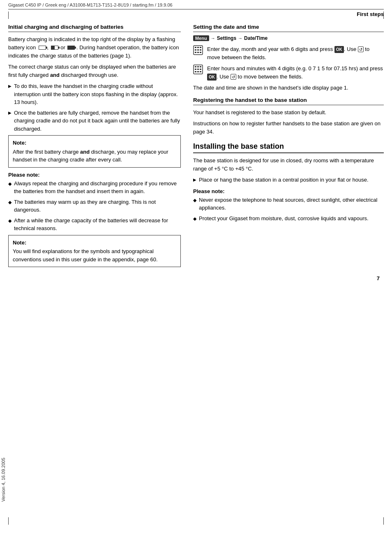  What do you see at coordinates (201, 38) in the screenshot?
I see `menu-button-label: Menu` at bounding box center [201, 38].